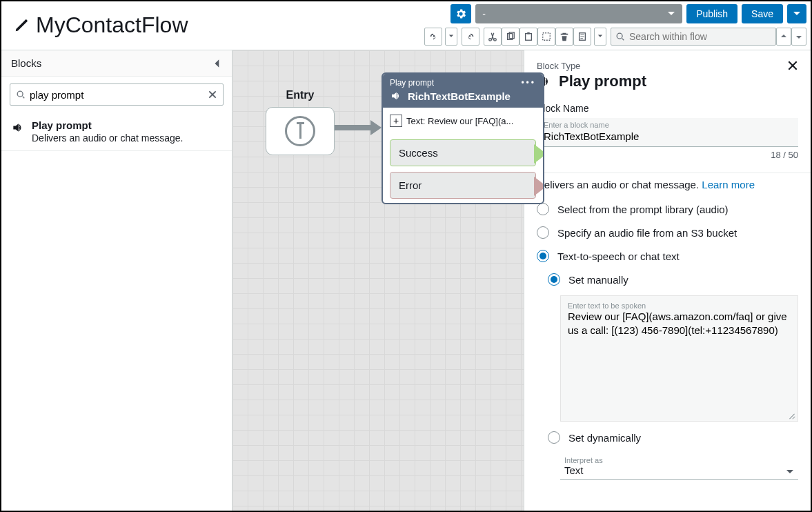  I want to click on learn-more-link: Learn more, so click(729, 185).